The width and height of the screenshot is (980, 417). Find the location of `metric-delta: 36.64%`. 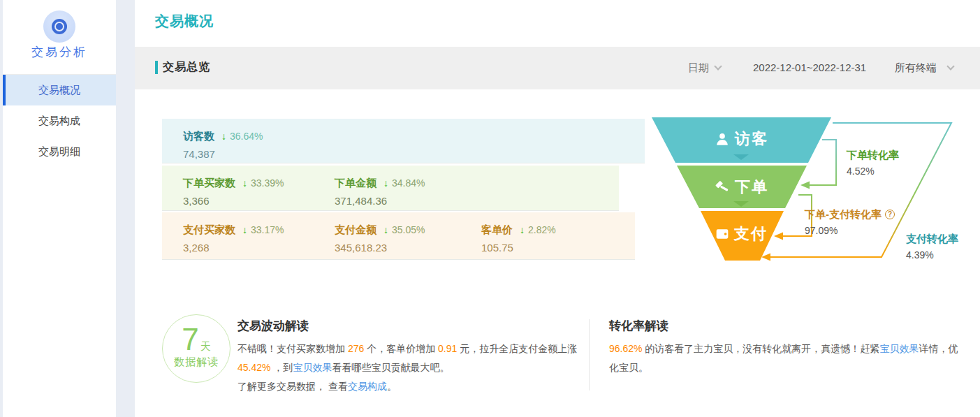

metric-delta: 36.64% is located at coordinates (246, 136).